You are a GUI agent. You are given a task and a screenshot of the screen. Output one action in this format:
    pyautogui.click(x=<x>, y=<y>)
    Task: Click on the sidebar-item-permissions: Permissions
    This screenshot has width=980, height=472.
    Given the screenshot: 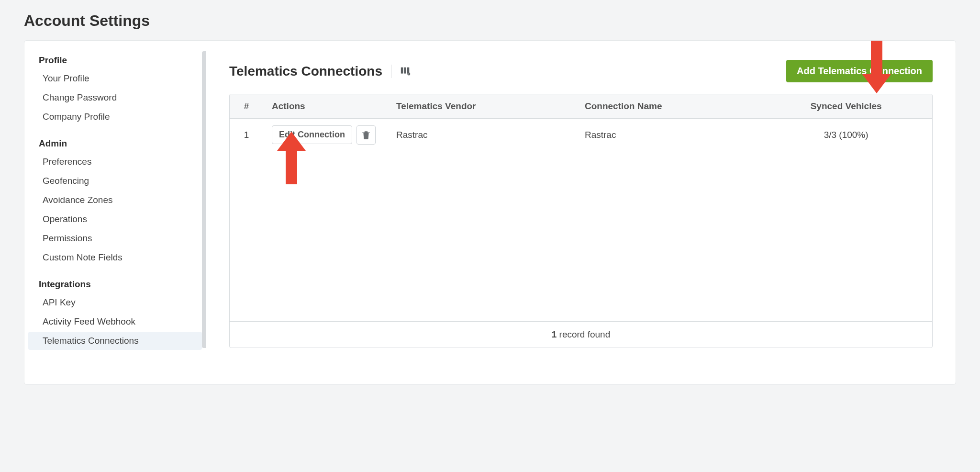 What is the action you would take?
    pyautogui.click(x=115, y=238)
    